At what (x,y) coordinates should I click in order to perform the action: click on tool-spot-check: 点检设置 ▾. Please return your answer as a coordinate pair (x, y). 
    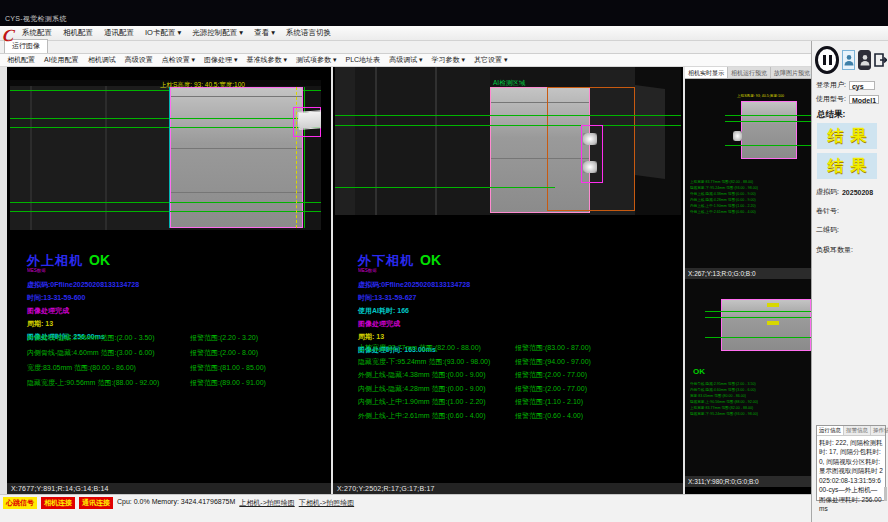
    Looking at the image, I should click on (178, 60).